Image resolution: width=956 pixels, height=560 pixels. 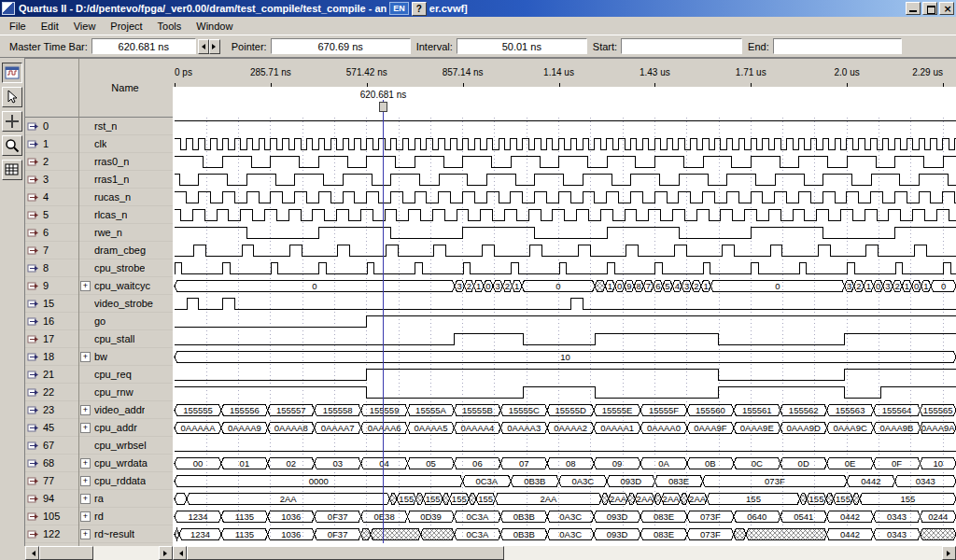 What do you see at coordinates (179, 553) in the screenshot?
I see `wave-scroll-left-button` at bounding box center [179, 553].